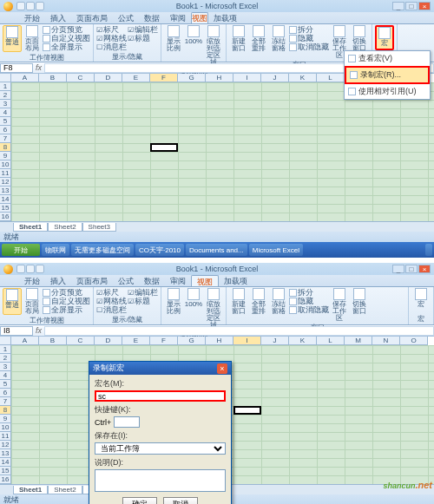 The image size is (434, 504). I want to click on unhide-button: 取消隐藏, so click(309, 47).